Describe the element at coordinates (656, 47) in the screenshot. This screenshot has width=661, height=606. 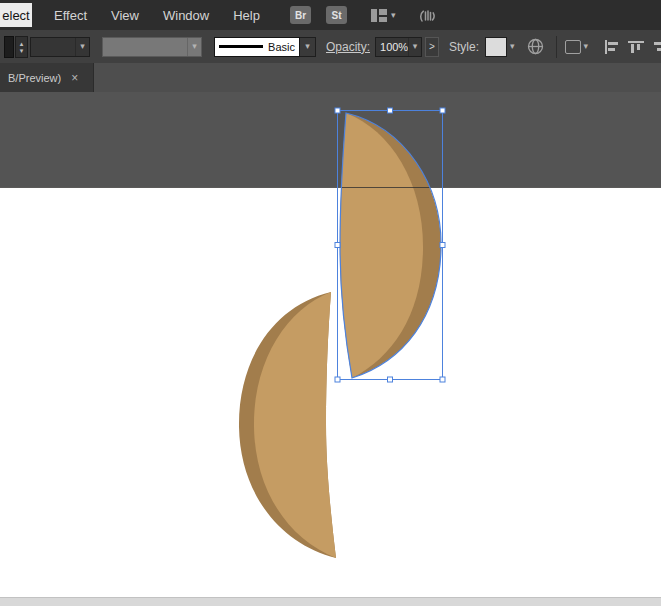
I see `align-right-icon` at that location.